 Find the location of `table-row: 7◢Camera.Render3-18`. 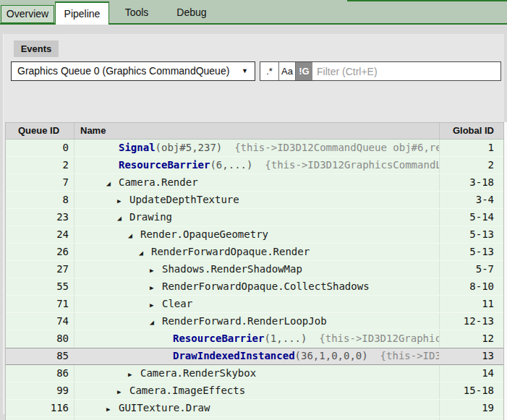

table-row: 7◢Camera.Render3-18 is located at coordinates (255, 183).